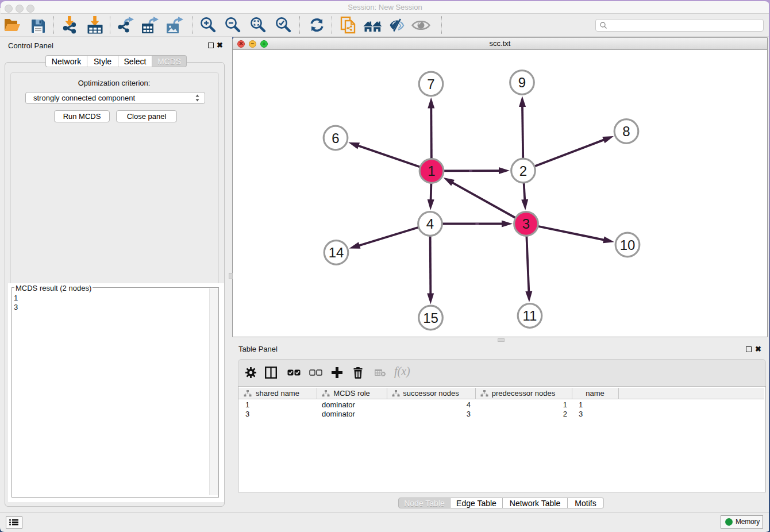 The height and width of the screenshot is (532, 770). Describe the element at coordinates (431, 84) in the screenshot. I see `svg-text: 7` at that location.